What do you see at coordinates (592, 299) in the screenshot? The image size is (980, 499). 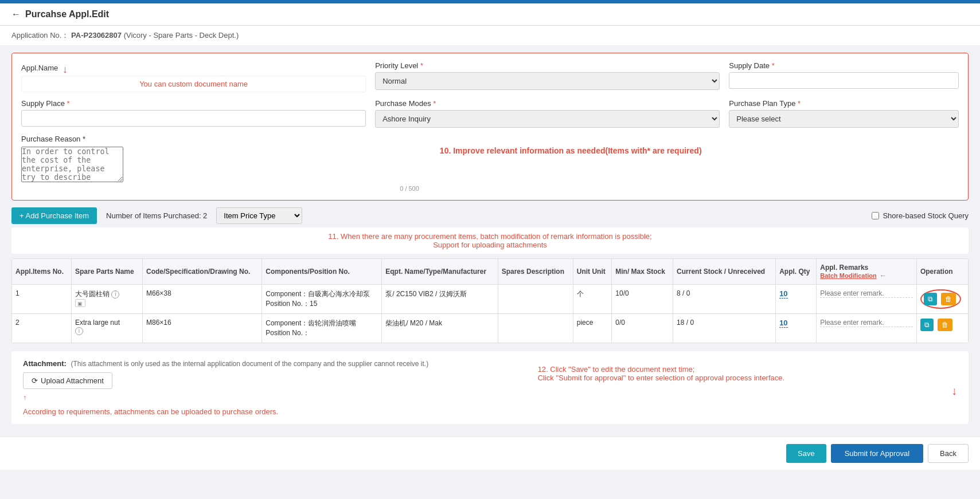 I see `row1-unit: 个` at bounding box center [592, 299].